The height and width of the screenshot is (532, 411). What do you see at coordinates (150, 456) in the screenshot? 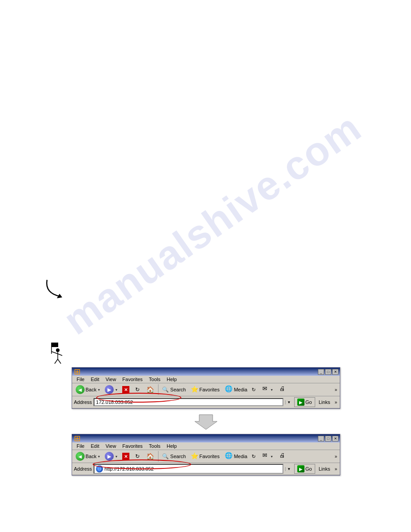
I see `home-icon-2: 🏠` at bounding box center [150, 456].